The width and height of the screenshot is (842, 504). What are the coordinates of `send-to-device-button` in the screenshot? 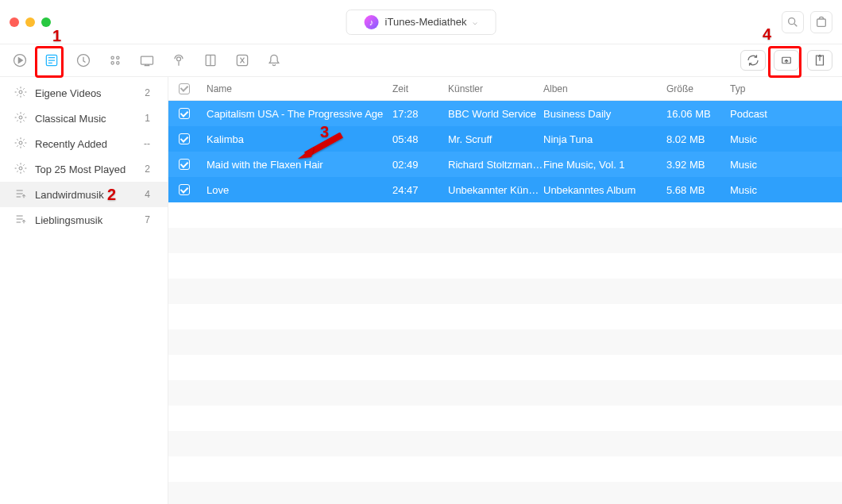 It's located at (786, 60).